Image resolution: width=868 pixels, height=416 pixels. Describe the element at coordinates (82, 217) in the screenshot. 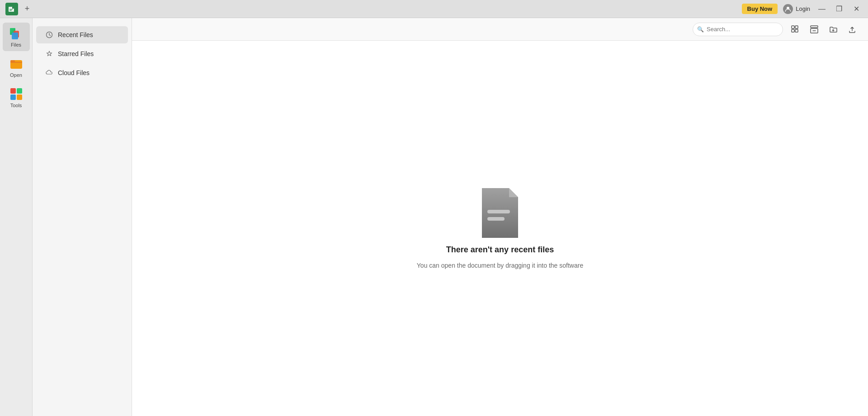

I see `nav-sidebar: Recent Files Starred Files Cloud Files` at that location.